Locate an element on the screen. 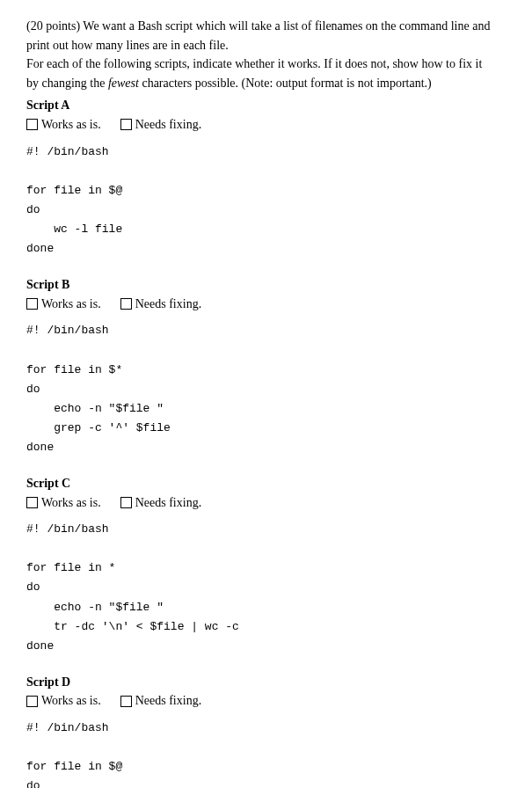 Image resolution: width=532 pixels, height=788 pixels. script-a-works-label: Works as is. is located at coordinates (71, 125).